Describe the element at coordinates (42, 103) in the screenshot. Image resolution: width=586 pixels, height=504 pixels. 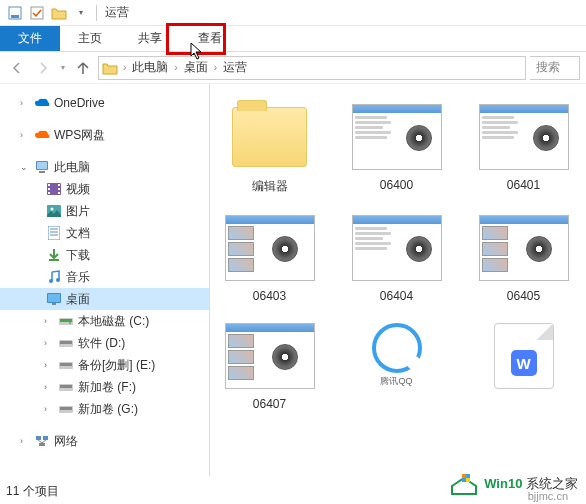
I see `onedrive-icon` at that location.